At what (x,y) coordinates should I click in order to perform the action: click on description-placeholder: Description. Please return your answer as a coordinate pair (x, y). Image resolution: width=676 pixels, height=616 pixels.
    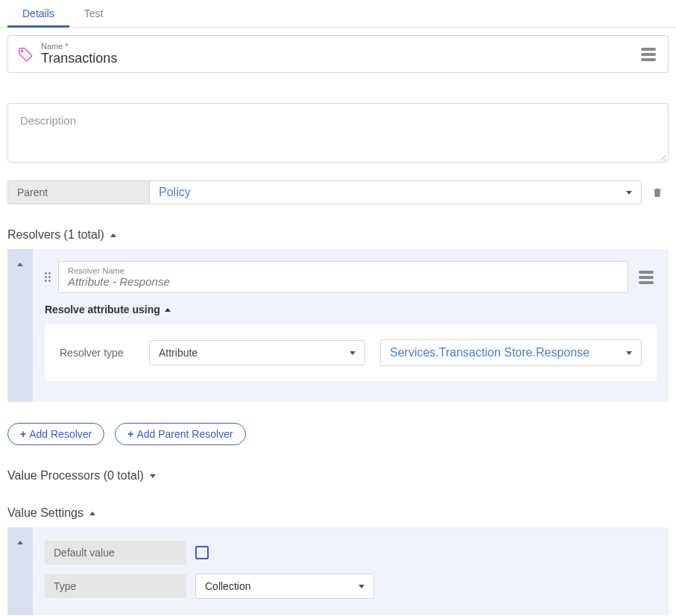
    Looking at the image, I should click on (338, 121).